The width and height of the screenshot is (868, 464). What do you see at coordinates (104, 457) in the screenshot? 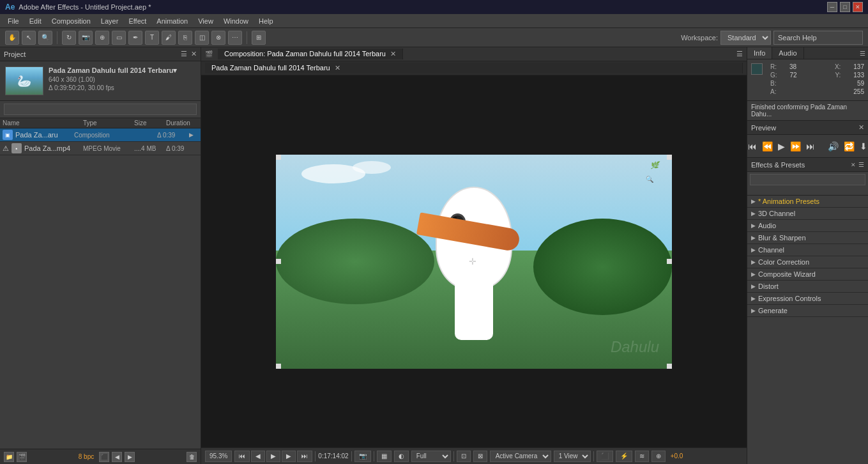
I see `color-depth-button: ⬛` at bounding box center [104, 457].